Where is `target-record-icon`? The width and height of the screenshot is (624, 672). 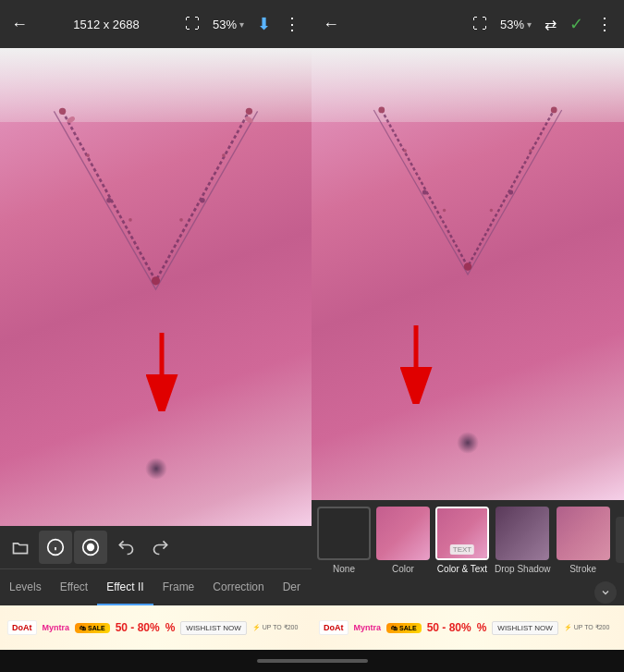 target-record-icon is located at coordinates (91, 547).